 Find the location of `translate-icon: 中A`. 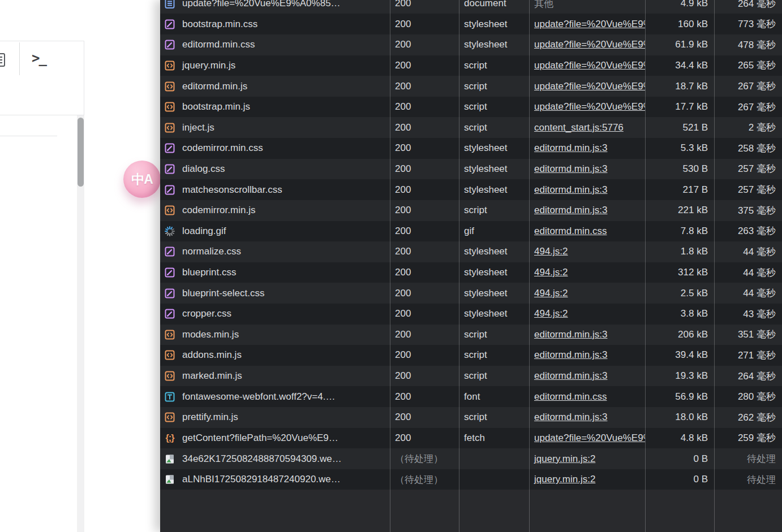

translate-icon: 中A is located at coordinates (142, 180).